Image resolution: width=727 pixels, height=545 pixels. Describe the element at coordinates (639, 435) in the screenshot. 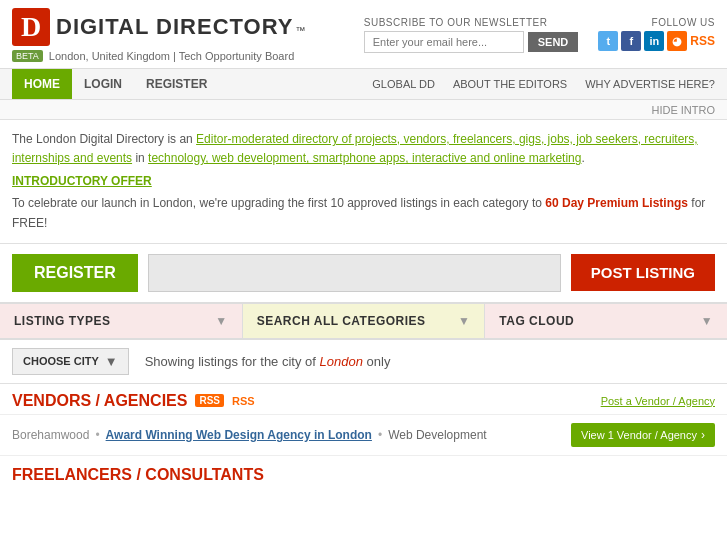

I see `view-vendor-label: View 1 Vendor / Agency` at that location.